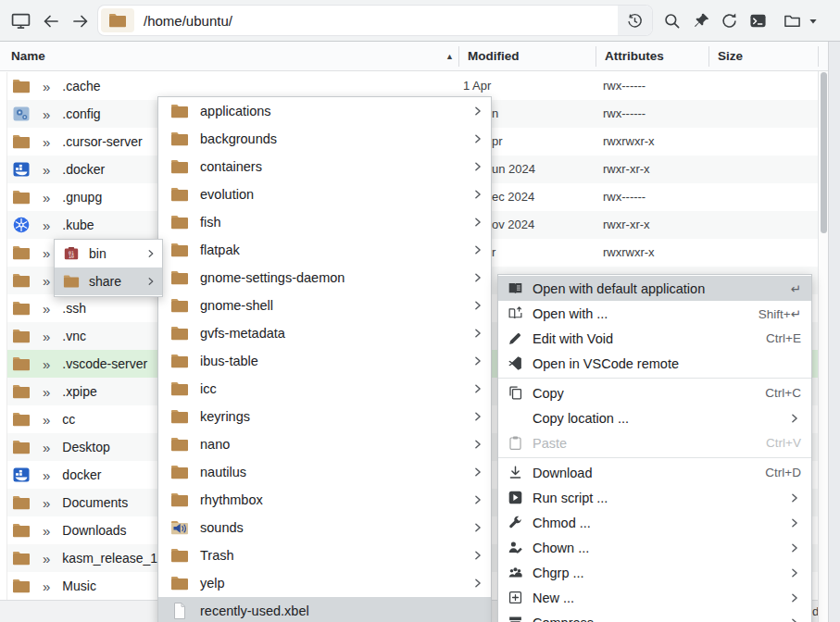 Image resolution: width=840 pixels, height=622 pixels. Describe the element at coordinates (324, 111) in the screenshot. I see `submenu-item: applications` at that location.